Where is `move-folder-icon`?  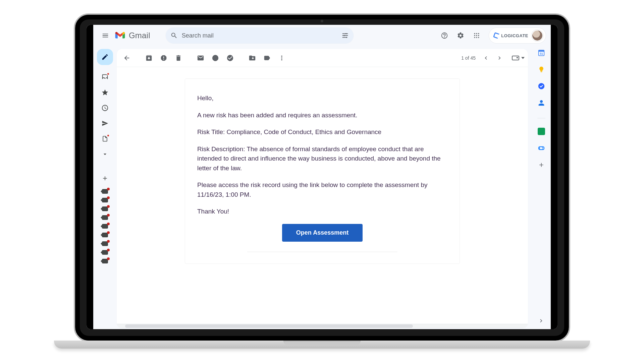
move-folder-icon is located at coordinates (252, 58).